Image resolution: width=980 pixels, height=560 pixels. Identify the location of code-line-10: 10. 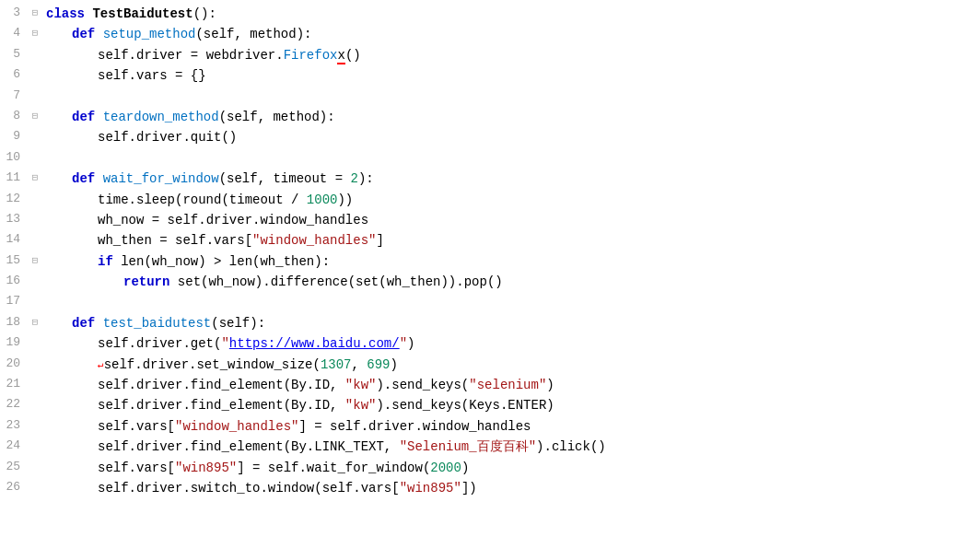
(490, 158).